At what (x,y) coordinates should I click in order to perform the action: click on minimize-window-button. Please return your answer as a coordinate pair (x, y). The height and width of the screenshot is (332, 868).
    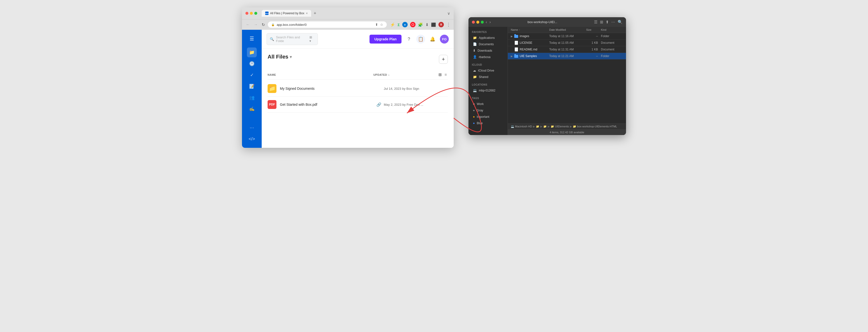
    Looking at the image, I should click on (251, 13).